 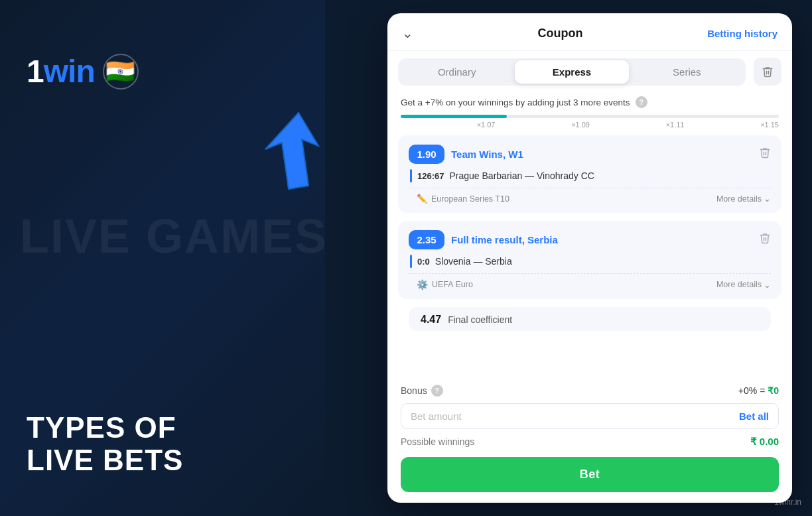 I want to click on bet-amount-input-row: Bet amount Bet all, so click(x=590, y=417).